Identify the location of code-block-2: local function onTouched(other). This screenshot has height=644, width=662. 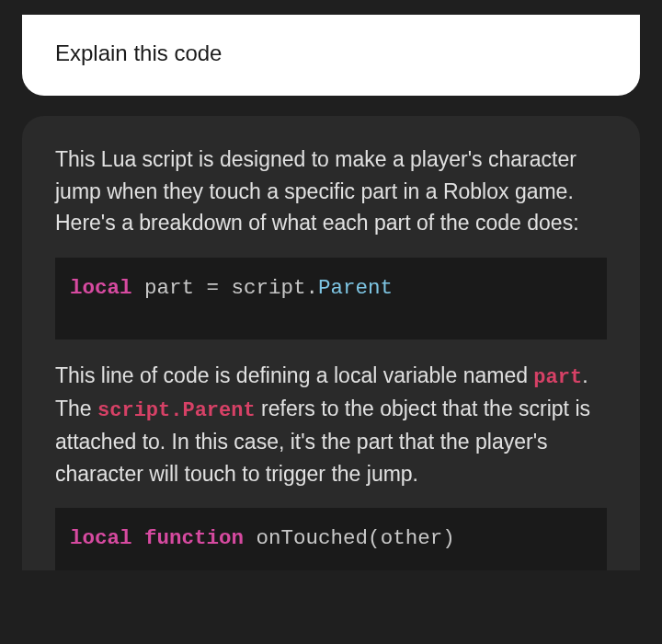
(331, 539).